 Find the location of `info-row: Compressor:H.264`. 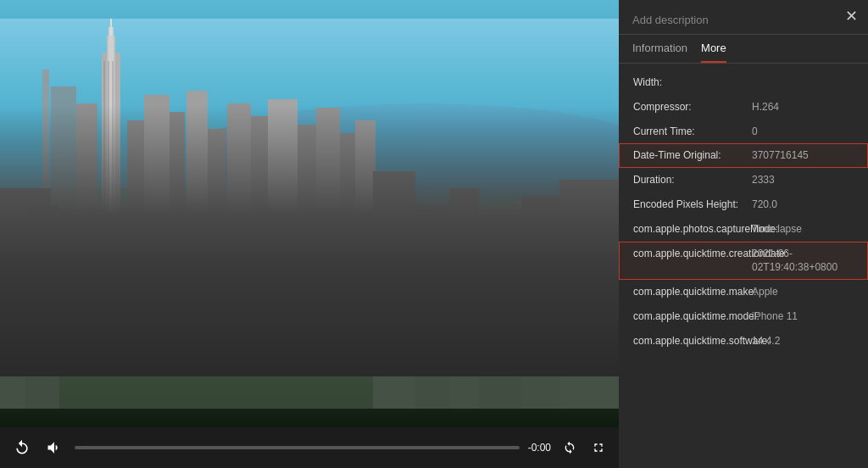

info-row: Compressor:H.264 is located at coordinates (743, 107).